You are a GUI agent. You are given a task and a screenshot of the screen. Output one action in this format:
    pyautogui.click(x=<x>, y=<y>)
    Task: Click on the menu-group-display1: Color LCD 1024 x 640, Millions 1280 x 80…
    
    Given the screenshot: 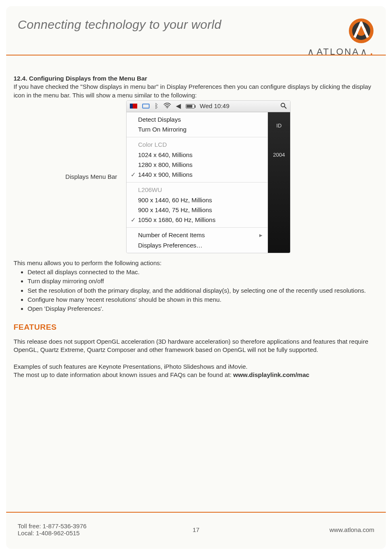 What is the action you would take?
    pyautogui.click(x=197, y=160)
    